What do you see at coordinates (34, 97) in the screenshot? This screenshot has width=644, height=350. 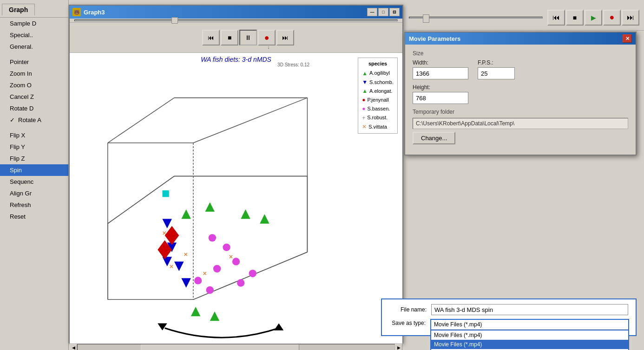 I see `sidebar-item-cancel-z: Cancel Z` at bounding box center [34, 97].